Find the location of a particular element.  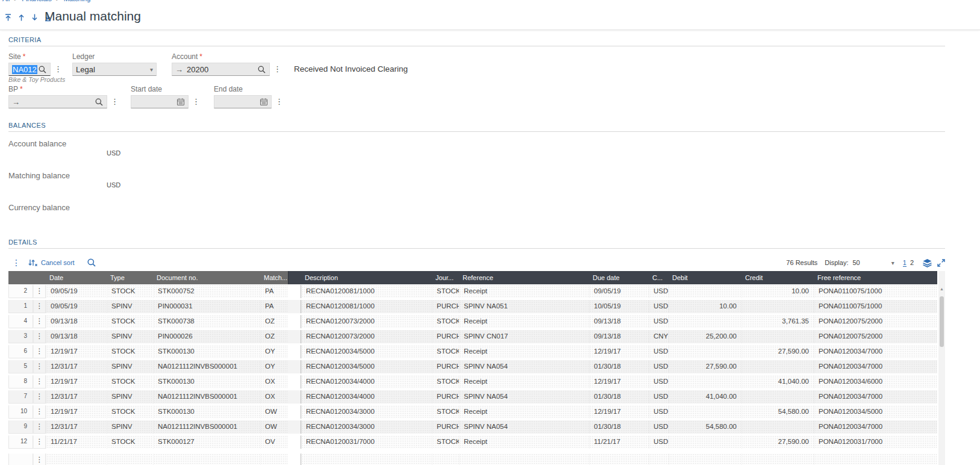

cell-debit: 25,200.00 is located at coordinates (705, 337).